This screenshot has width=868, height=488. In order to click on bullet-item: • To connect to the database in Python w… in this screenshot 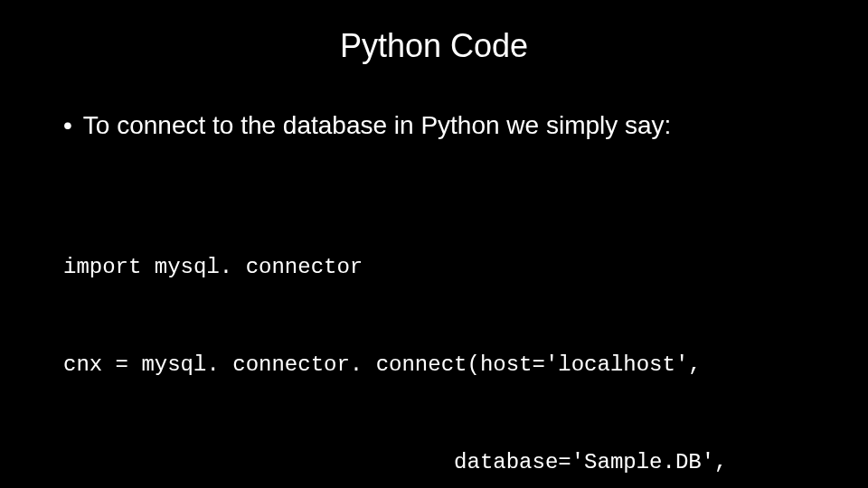, I will do `click(439, 126)`.